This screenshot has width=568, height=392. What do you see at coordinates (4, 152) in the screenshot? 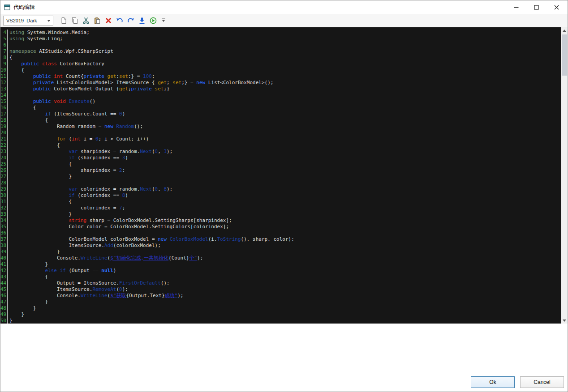
I see `line-number: 23` at bounding box center [4, 152].